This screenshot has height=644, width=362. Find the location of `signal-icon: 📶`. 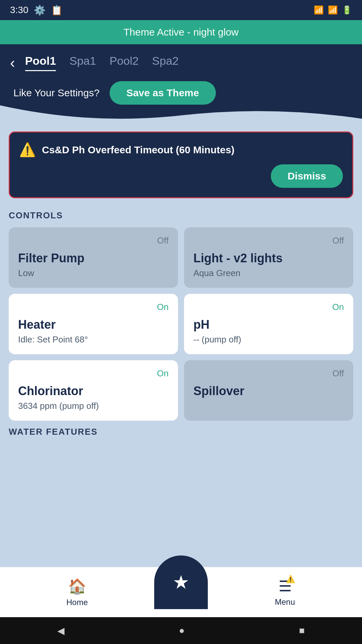

signal-icon: 📶 is located at coordinates (333, 10).